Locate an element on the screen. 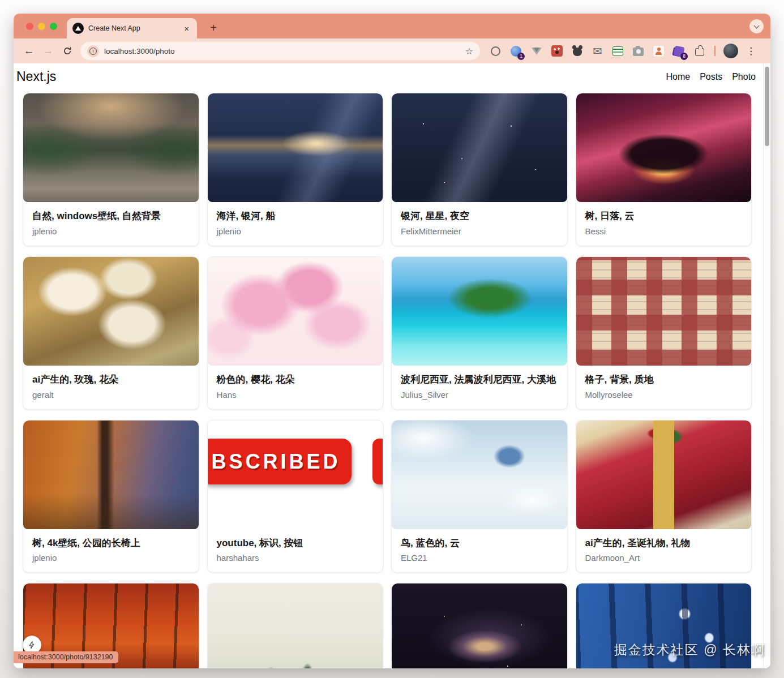 The height and width of the screenshot is (678, 784). site-brand: Next.js is located at coordinates (36, 77).